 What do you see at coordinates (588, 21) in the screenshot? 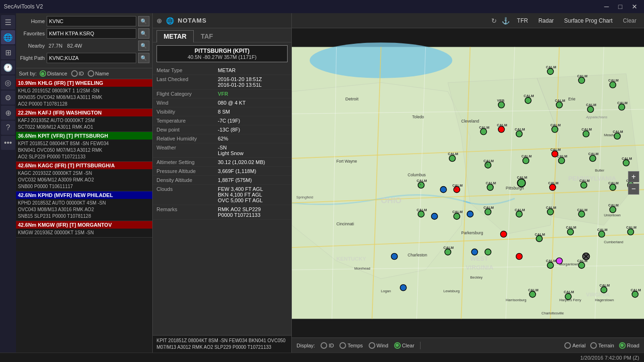
I see `surface-prog-button: Surface Prog Chart` at bounding box center [588, 21].